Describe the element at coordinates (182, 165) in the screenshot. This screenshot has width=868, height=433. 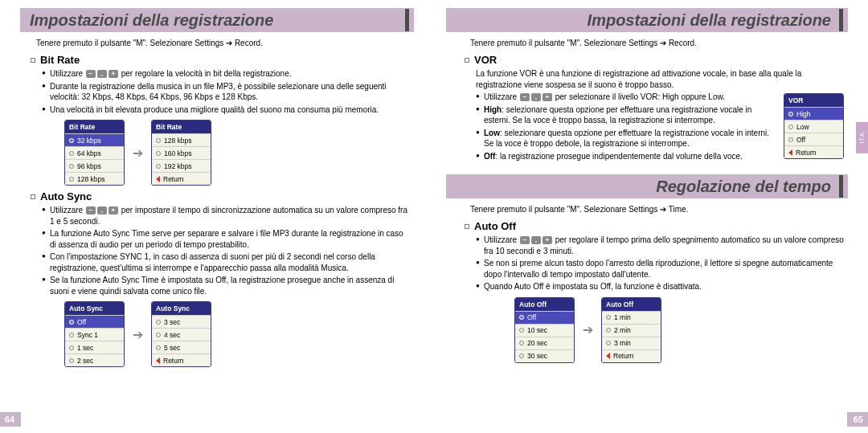
I see `menu-item: 192 kbps` at that location.